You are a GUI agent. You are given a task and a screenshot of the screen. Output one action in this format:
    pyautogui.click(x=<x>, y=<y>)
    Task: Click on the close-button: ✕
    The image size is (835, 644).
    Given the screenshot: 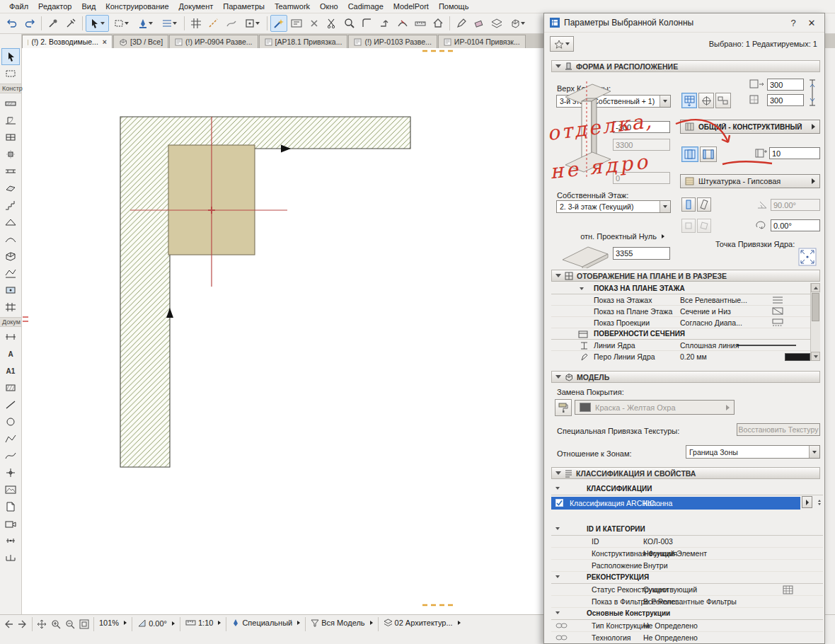 What is the action you would take?
    pyautogui.click(x=812, y=23)
    